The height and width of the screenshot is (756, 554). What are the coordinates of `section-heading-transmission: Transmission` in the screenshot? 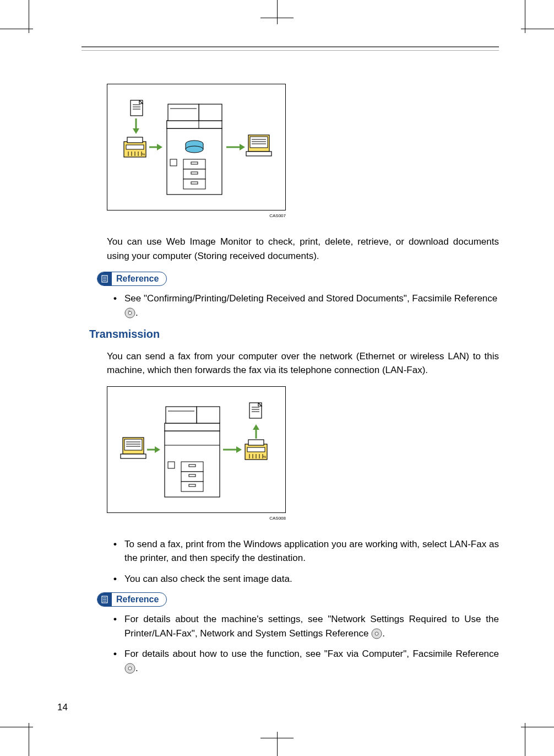 It's located at (294, 334).